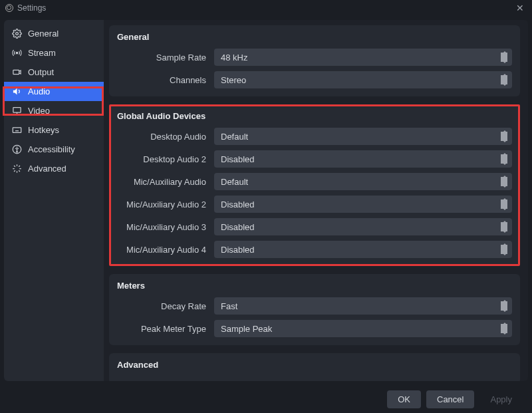 This screenshot has height=413, width=532. Describe the element at coordinates (17, 72) in the screenshot. I see `output-icon` at that location.